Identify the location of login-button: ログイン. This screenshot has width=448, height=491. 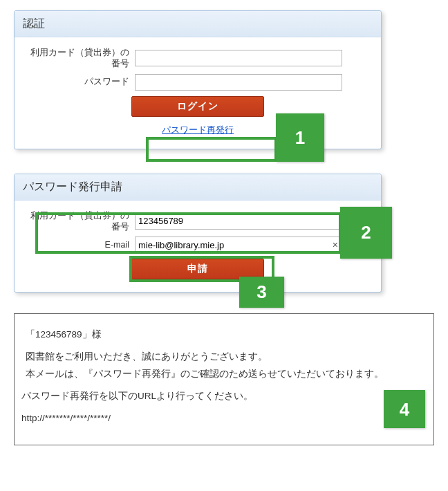
(198, 106).